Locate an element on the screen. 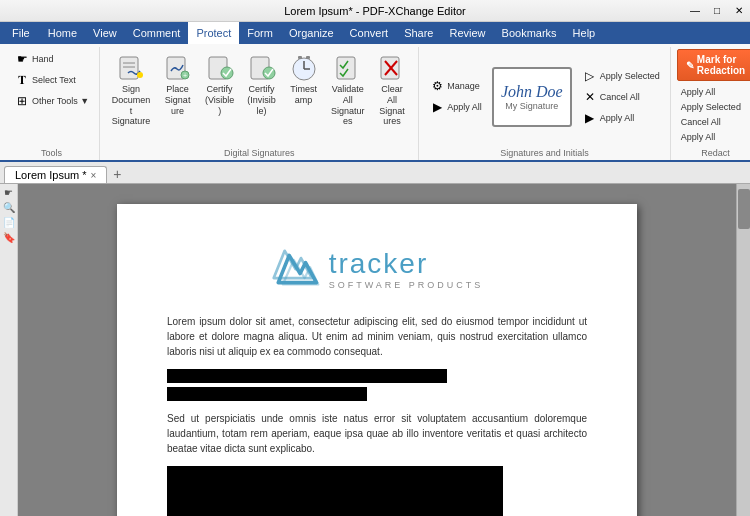 Image resolution: width=750 pixels, height=516 pixels. doc-tab-label: Lorem Ipsum * is located at coordinates (51, 175).